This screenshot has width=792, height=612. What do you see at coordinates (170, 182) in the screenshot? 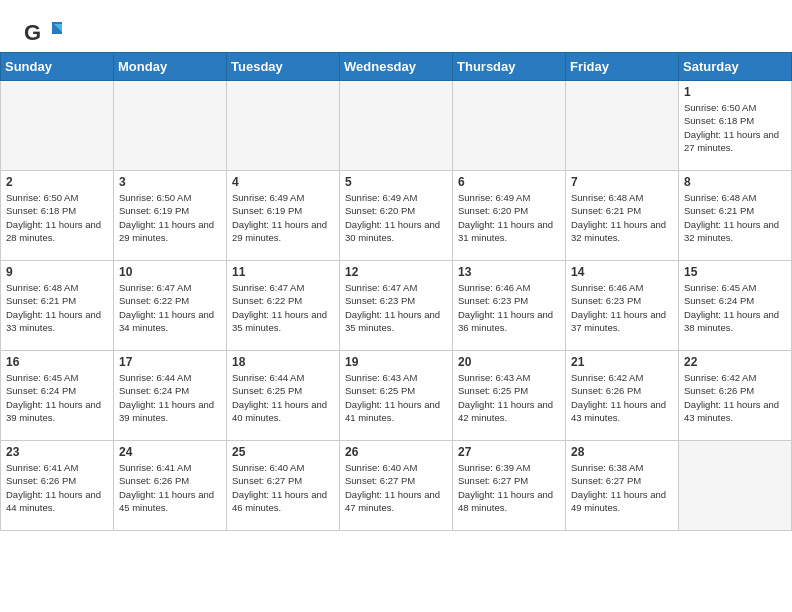
I see `day-number: 3` at bounding box center [170, 182].